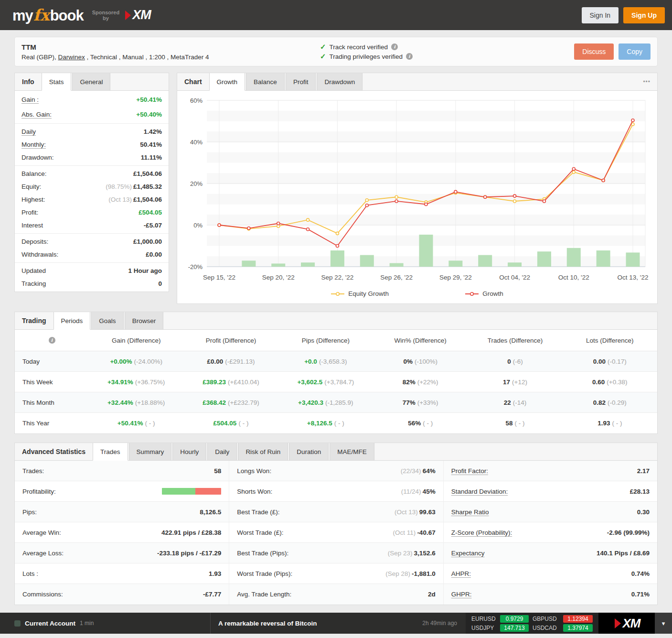  Describe the element at coordinates (439, 623) in the screenshot. I see `news-time: 2h 49min ago` at that location.